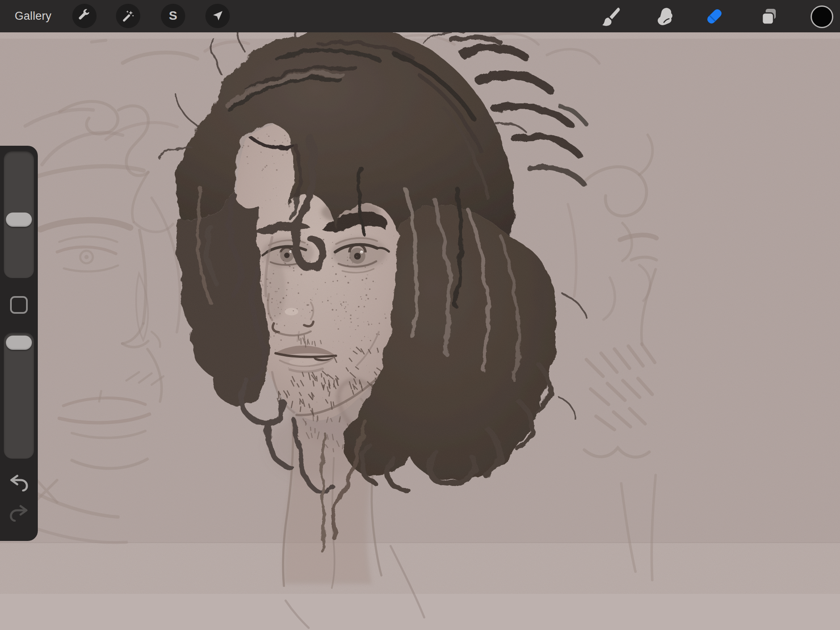 This screenshot has height=630, width=840. I want to click on magic-wand-icon, so click(128, 16).